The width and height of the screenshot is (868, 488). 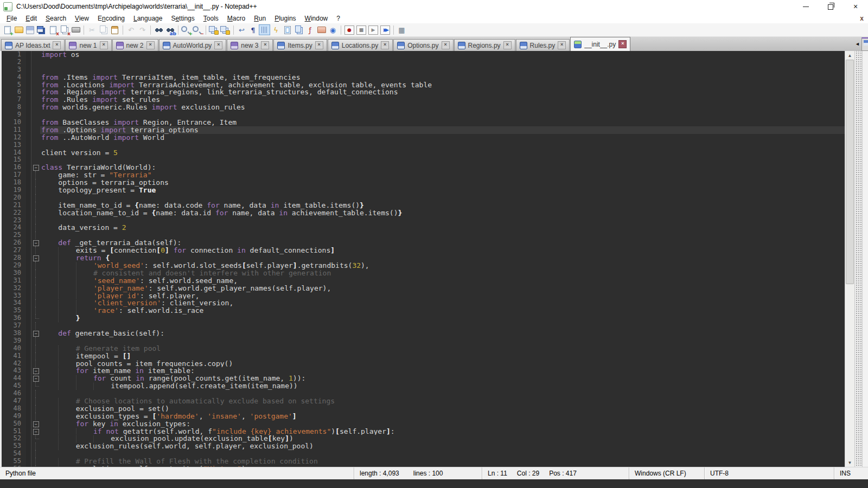 What do you see at coordinates (423, 416) in the screenshot?
I see `code-line-49: 49 exclusion_types = ['hardmode', 'insan…` at bounding box center [423, 416].